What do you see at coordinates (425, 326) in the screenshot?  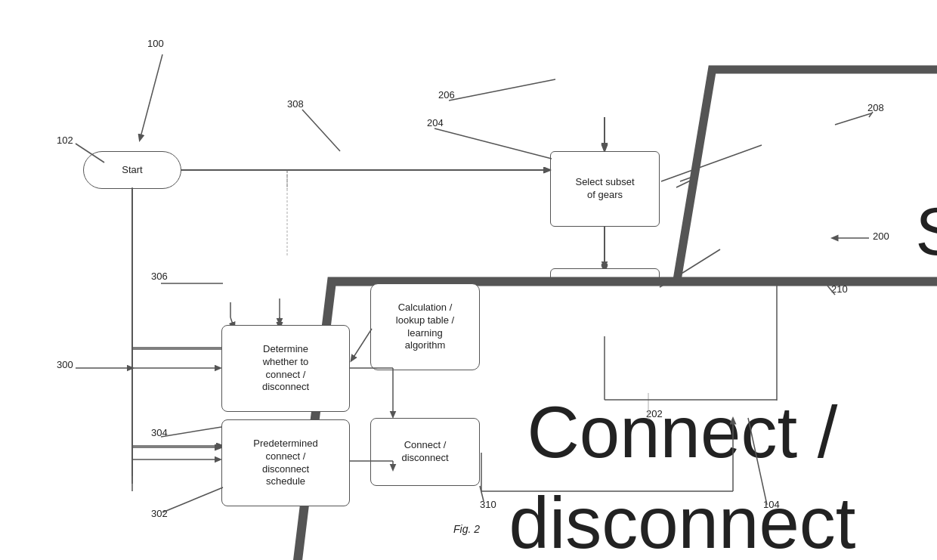 I see `calc-lookup-node-2: Calculation / lookup table / learning al…` at bounding box center [425, 326].